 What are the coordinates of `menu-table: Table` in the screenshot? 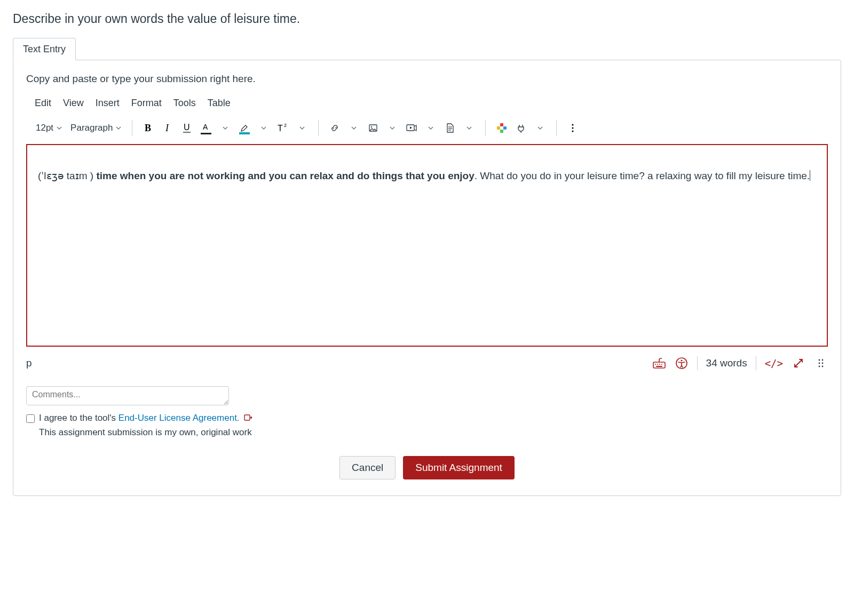 It's located at (219, 103).